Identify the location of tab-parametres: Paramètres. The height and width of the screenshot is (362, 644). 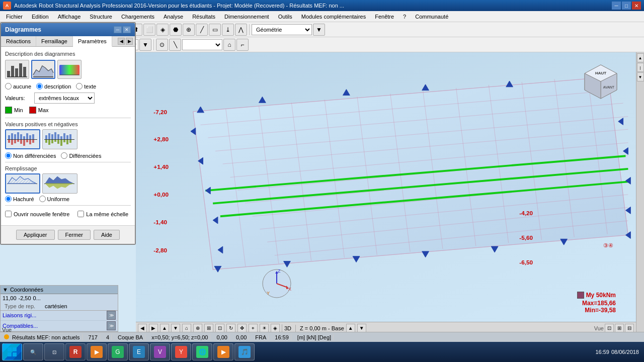
(93, 41).